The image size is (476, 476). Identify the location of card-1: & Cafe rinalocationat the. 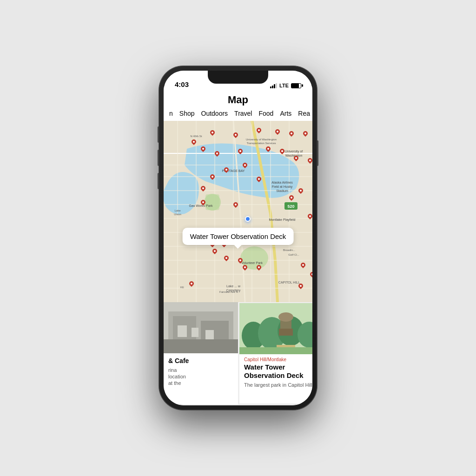
(201, 353).